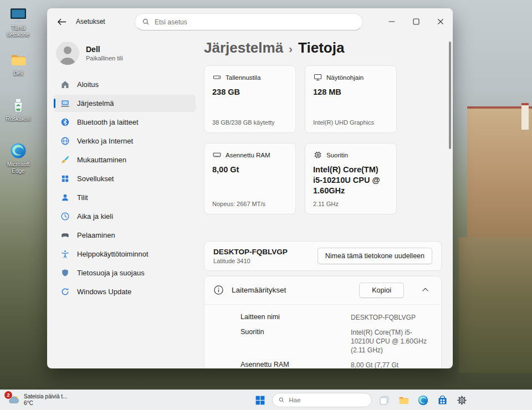 This screenshot has height=410, width=532. What do you see at coordinates (323, 45) in the screenshot?
I see `breadcrumb: Järjestelmä › Tietoja` at bounding box center [323, 45].